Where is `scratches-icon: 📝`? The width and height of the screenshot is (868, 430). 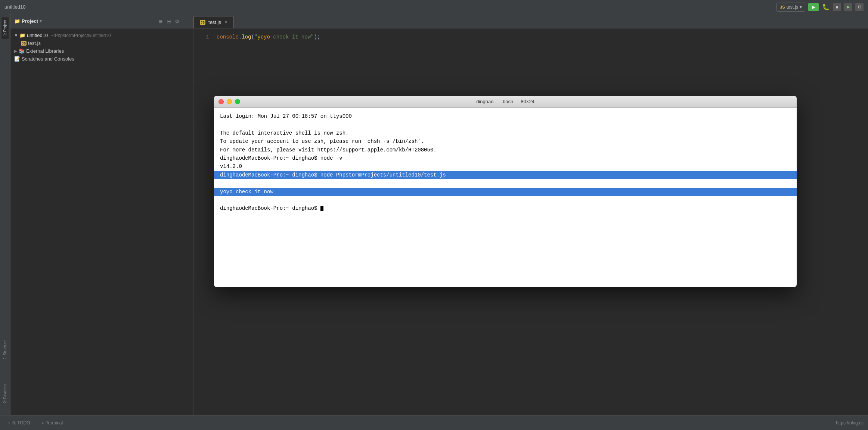 scratches-icon: 📝 is located at coordinates (17, 59).